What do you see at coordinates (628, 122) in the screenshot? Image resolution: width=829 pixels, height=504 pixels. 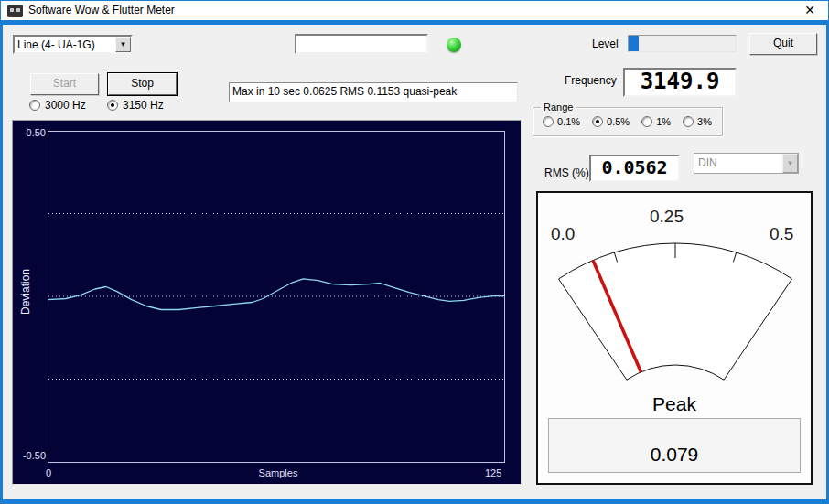 I see `range-group: Range 0.1% 0.5% 1% 3%` at bounding box center [628, 122].